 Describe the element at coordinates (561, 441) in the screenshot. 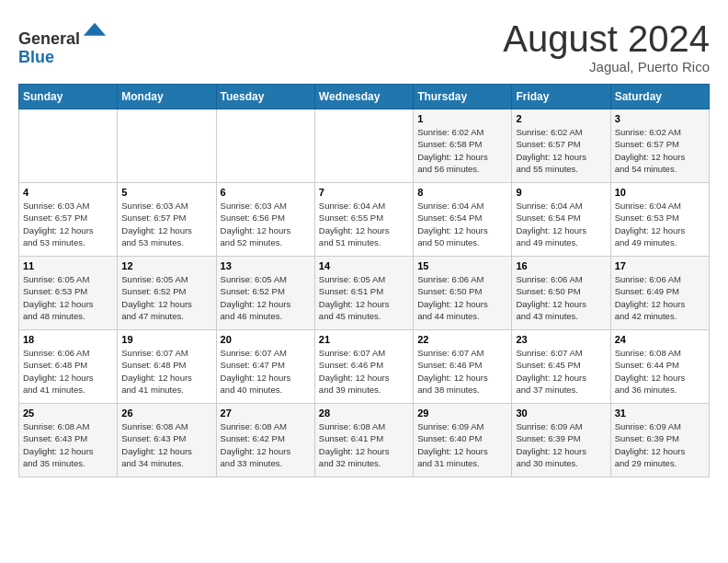

I see `calendar-cell: 30Sunrise: 6:09 AMSunset: 6:39 PMDayligh…` at that location.